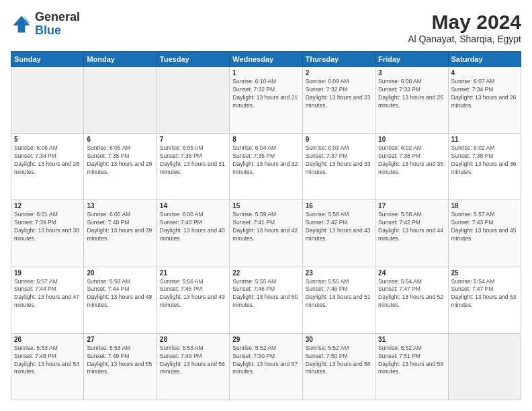  What do you see at coordinates (339, 273) in the screenshot?
I see `day-number: 23` at bounding box center [339, 273].